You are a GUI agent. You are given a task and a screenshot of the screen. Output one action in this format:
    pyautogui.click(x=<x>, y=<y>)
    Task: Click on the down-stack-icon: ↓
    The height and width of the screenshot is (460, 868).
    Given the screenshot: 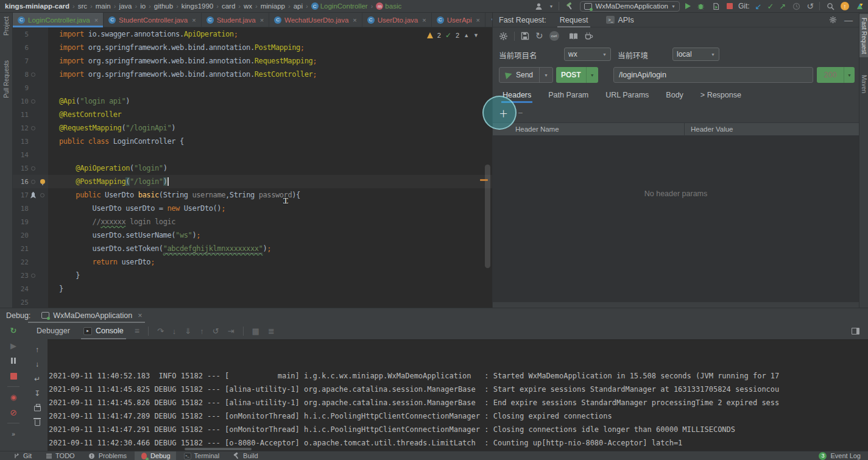 What is the action you would take?
    pyautogui.click(x=37, y=364)
    